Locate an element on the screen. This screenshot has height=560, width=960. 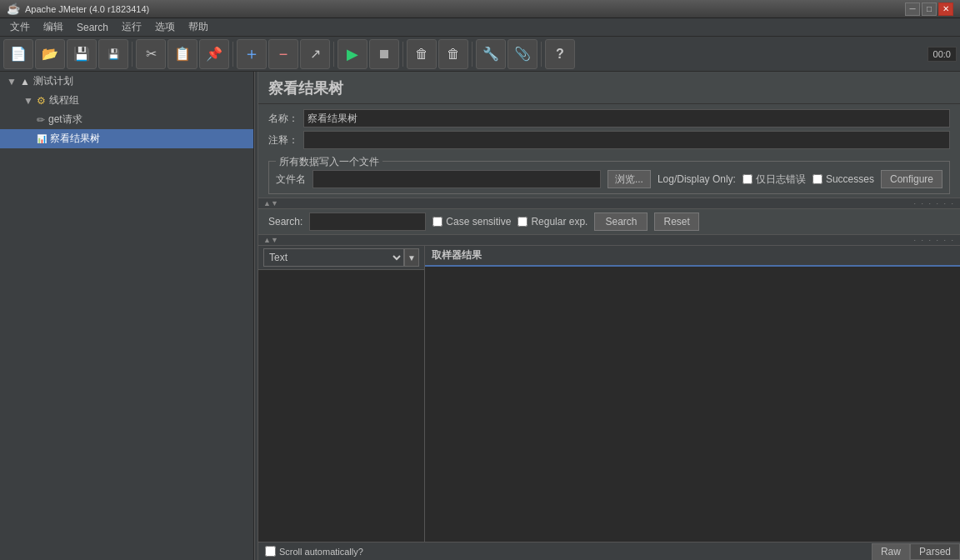
reset-button: Reset is located at coordinates (677, 222).